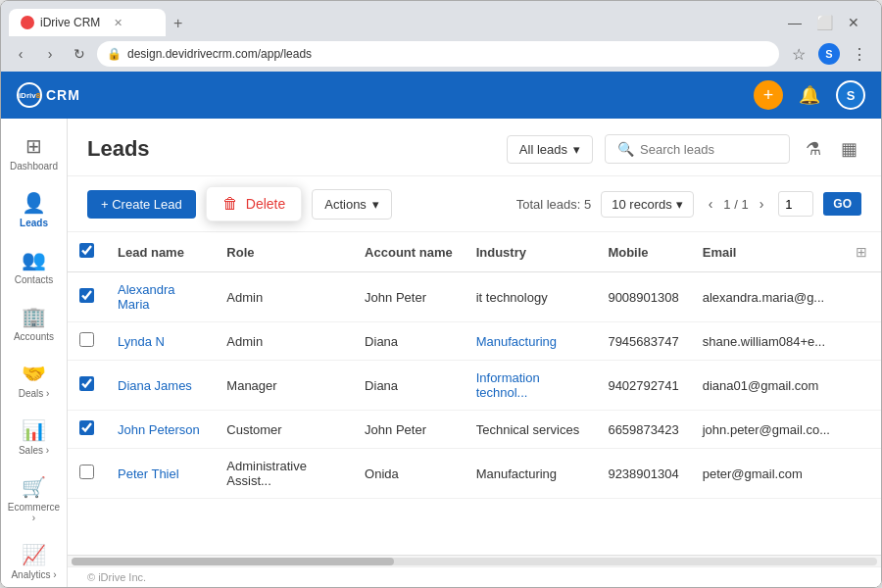 This screenshot has height=588, width=882. What do you see at coordinates (474, 576) in the screenshot?
I see `footer: © iDrive Inc.` at bounding box center [474, 576].